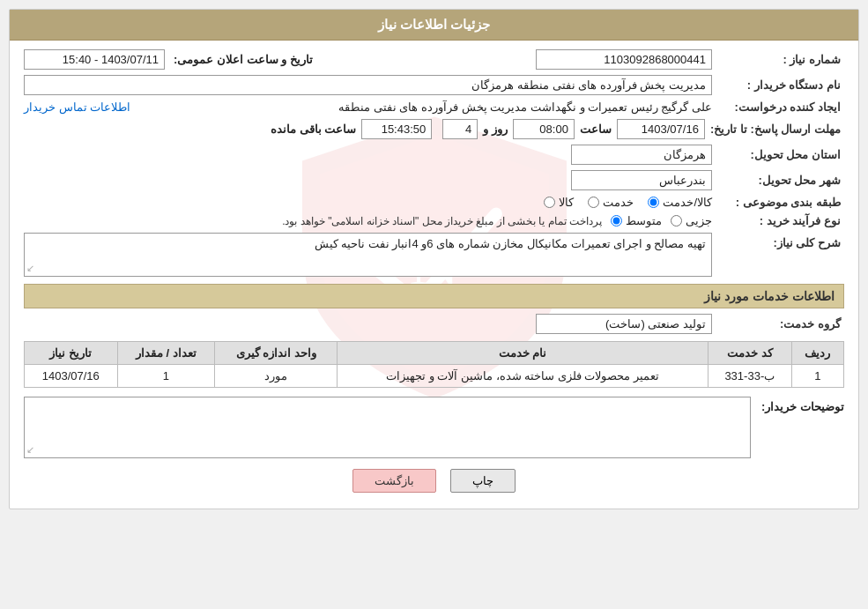 The width and height of the screenshot is (868, 609). What do you see at coordinates (624, 324) in the screenshot?
I see `grohe-value: تولید صنعتی (ساخت)` at bounding box center [624, 324].